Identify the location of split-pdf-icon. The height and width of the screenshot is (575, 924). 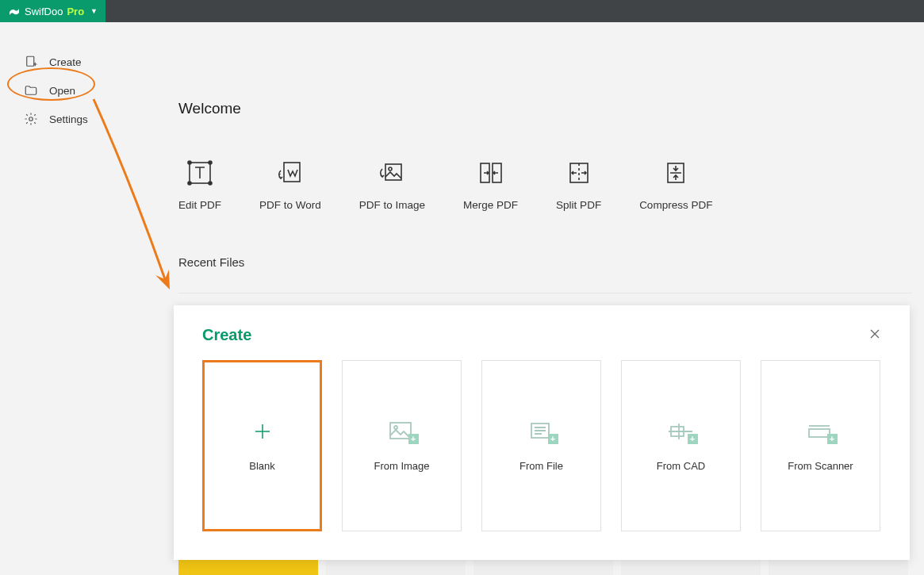
(579, 173).